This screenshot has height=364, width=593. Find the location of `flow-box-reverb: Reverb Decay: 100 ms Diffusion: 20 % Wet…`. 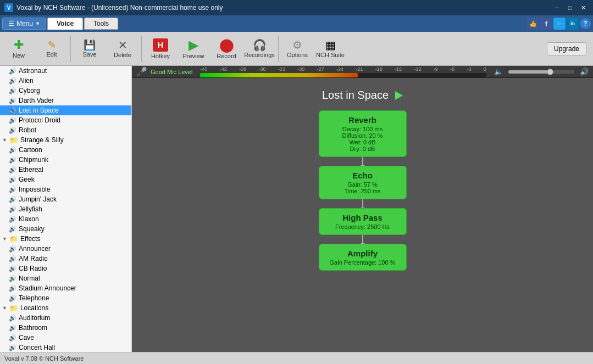

flow-box-reverb: Reverb Decay: 100 ms Diffusion: 20 % Wet… is located at coordinates (363, 134).